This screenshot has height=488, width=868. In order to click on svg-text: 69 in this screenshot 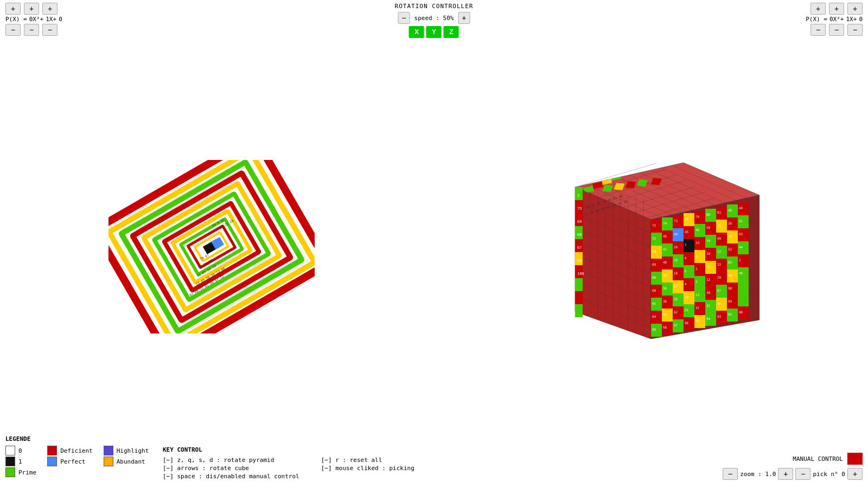, I will do `click(654, 265)`.